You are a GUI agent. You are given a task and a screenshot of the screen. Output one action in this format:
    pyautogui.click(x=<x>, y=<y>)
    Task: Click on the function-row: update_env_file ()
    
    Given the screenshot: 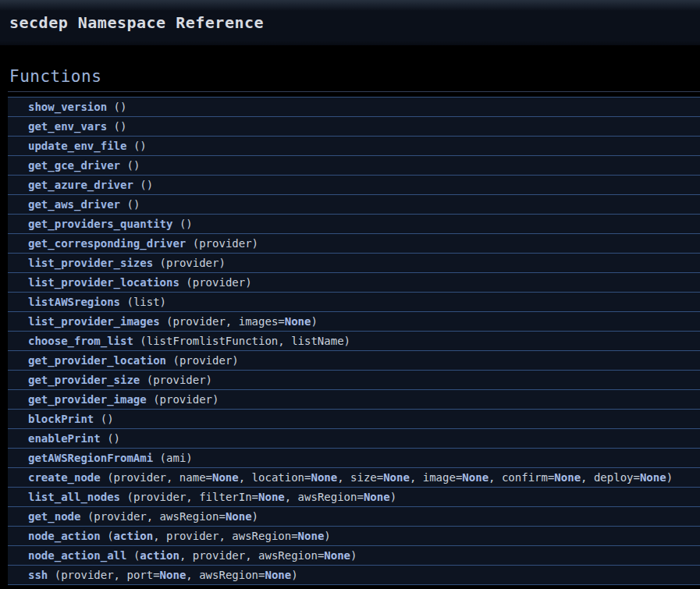 What is the action you would take?
    pyautogui.click(x=354, y=147)
    